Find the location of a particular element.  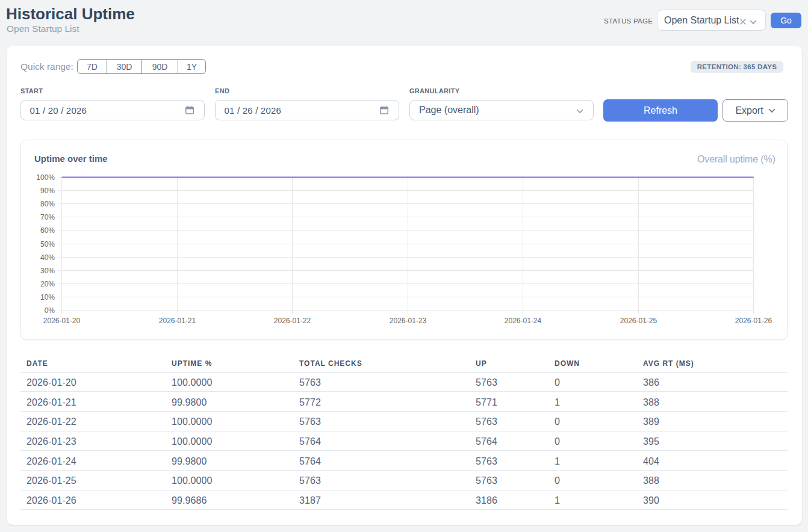

svg-text: 2026-01-24 is located at coordinates (523, 321).